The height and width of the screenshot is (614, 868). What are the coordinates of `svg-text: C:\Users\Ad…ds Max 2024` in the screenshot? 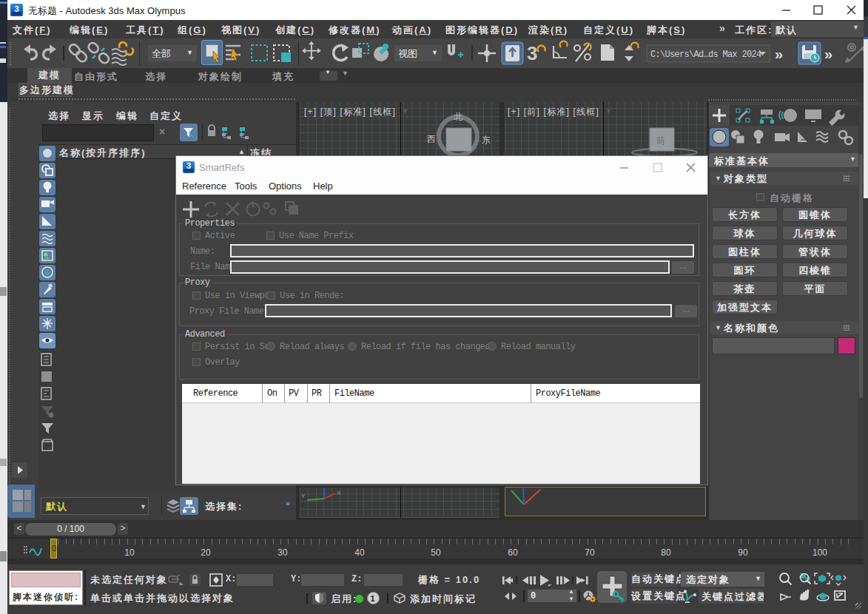 It's located at (706, 55).